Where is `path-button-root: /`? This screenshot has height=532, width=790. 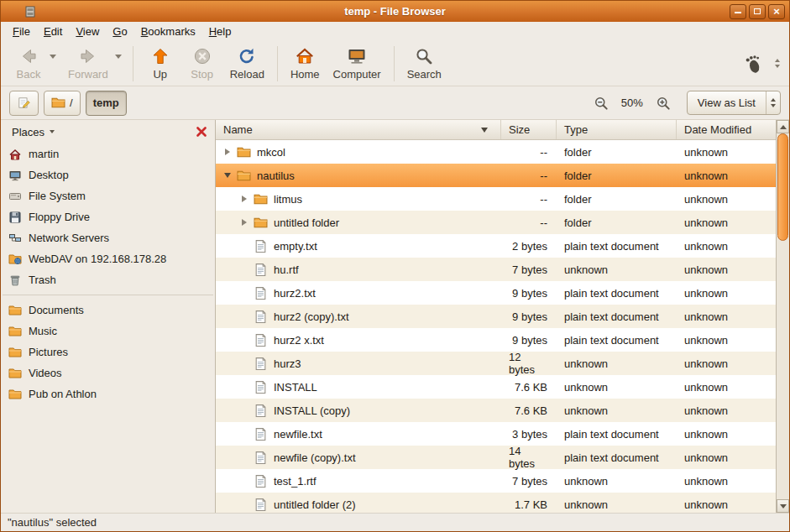 path-button-root: / is located at coordinates (62, 103).